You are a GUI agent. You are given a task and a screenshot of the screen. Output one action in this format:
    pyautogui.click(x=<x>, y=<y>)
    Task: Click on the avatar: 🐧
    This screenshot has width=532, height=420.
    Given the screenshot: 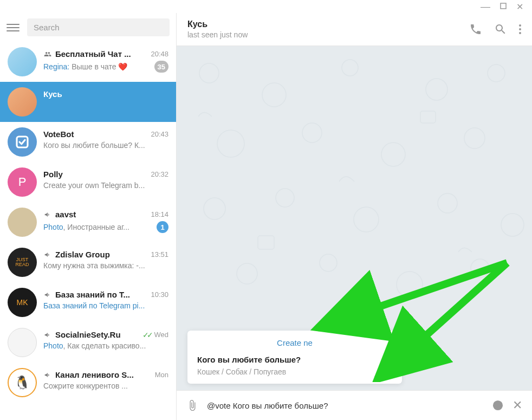 What is the action you would take?
    pyautogui.click(x=22, y=383)
    